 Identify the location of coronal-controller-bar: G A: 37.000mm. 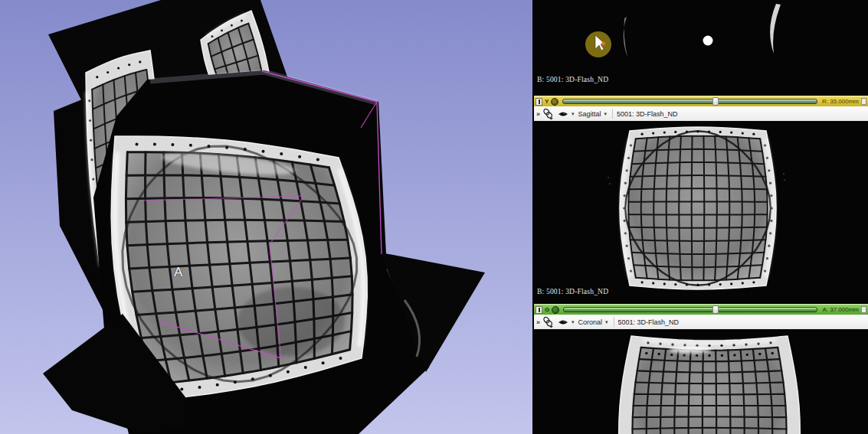
(701, 309).